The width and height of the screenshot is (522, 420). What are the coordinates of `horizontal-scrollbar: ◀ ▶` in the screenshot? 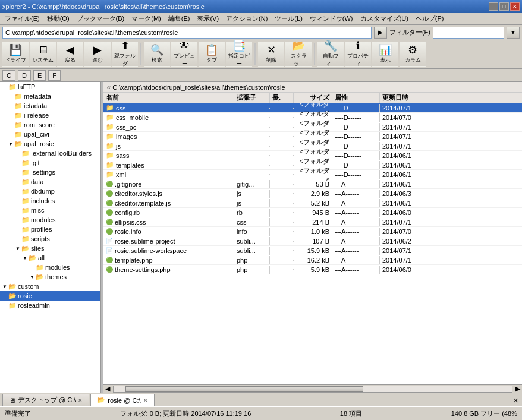 It's located at (313, 389).